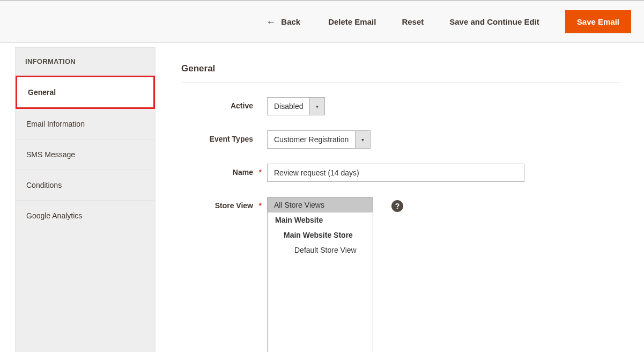 The image size is (644, 352). What do you see at coordinates (54, 216) in the screenshot?
I see `sidebar-item-label: Google Analytics` at bounding box center [54, 216].